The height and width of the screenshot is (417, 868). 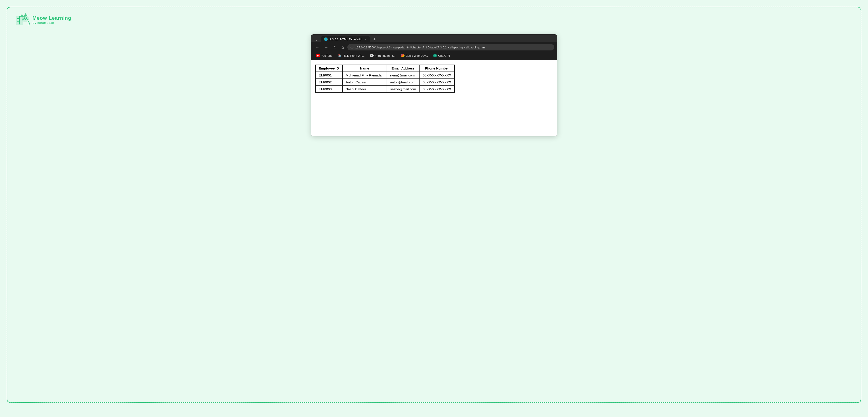 What do you see at coordinates (403, 68) in the screenshot?
I see `col-email: Email Address` at bounding box center [403, 68].